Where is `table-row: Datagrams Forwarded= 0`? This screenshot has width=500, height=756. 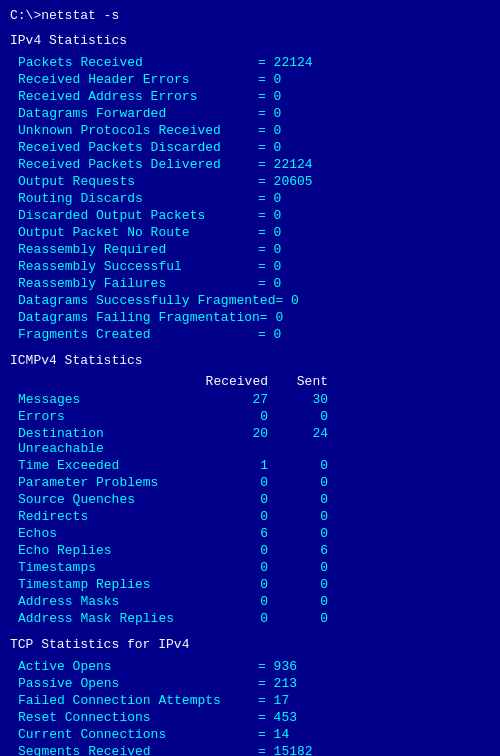
table-row: Datagrams Forwarded= 0 is located at coordinates (250, 114).